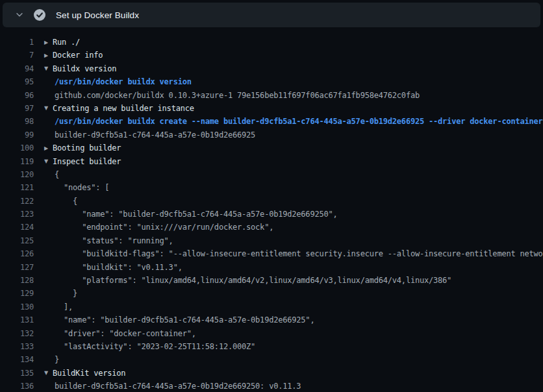 The height and width of the screenshot is (392, 543). Describe the element at coordinates (17, 82) in the screenshot. I see `line-number: 95` at that location.